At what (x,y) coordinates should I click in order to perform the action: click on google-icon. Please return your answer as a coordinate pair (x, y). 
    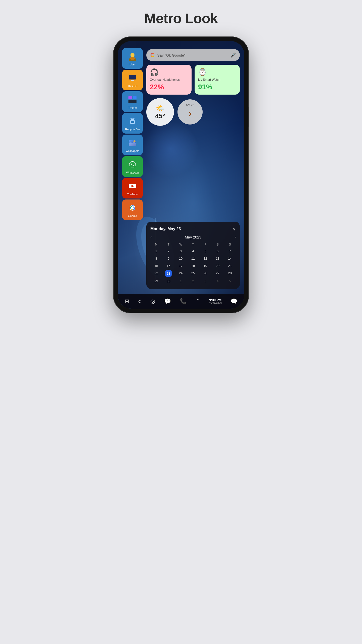
    Looking at the image, I should click on (132, 208).